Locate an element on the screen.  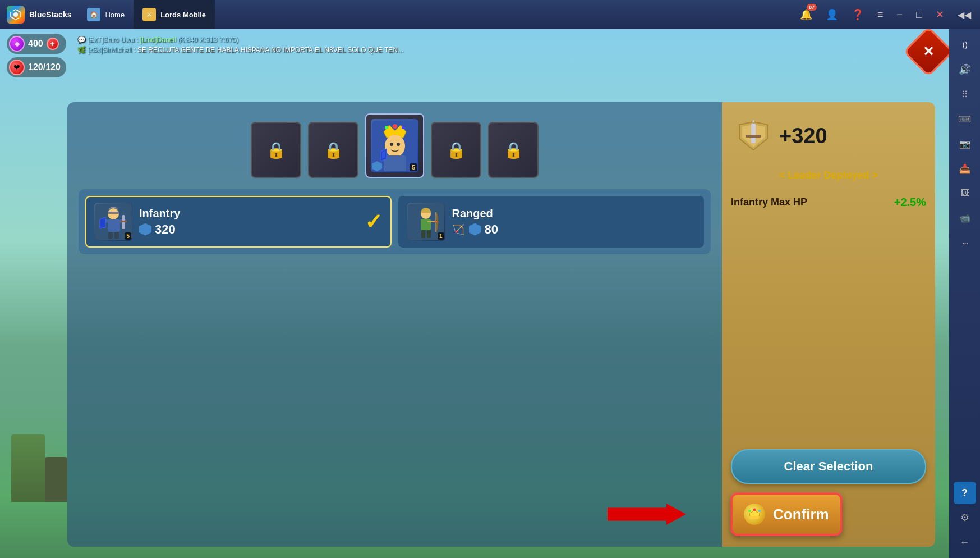
sidebar-camera-button: 📷 is located at coordinates (965, 144).